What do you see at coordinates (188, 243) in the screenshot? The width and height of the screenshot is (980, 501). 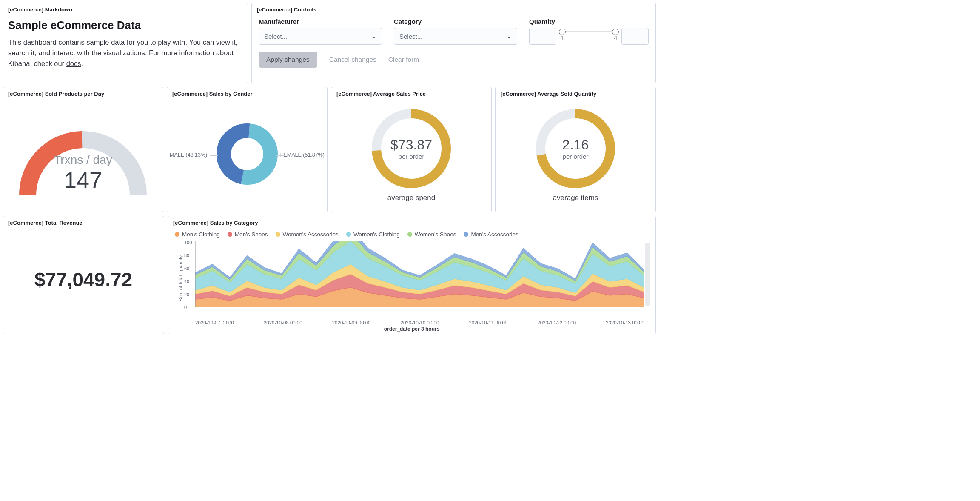 I see `y-tick: 100` at bounding box center [188, 243].